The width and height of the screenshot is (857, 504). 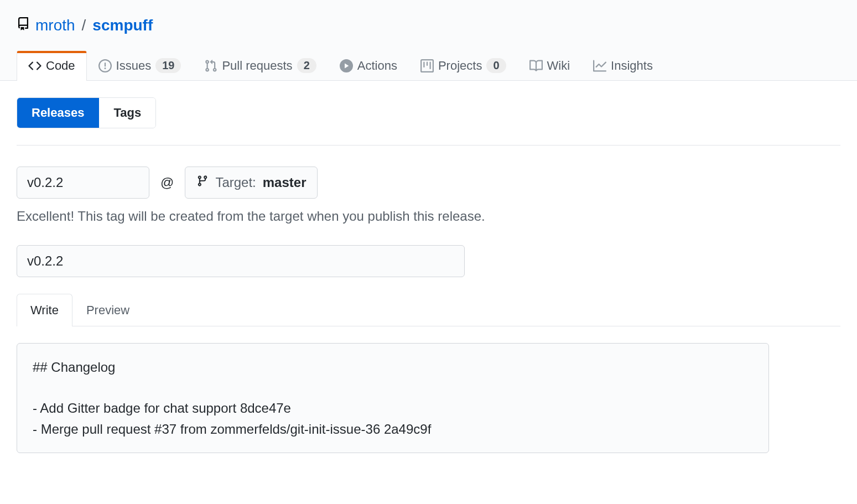 What do you see at coordinates (61, 66) in the screenshot?
I see `tab-label: Code` at bounding box center [61, 66].